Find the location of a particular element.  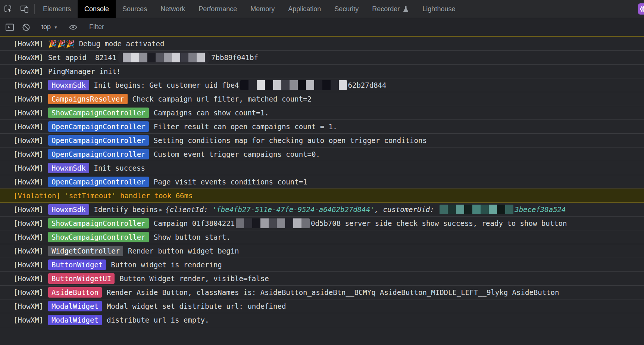

log-text: Button widget is rendering is located at coordinates (166, 265).